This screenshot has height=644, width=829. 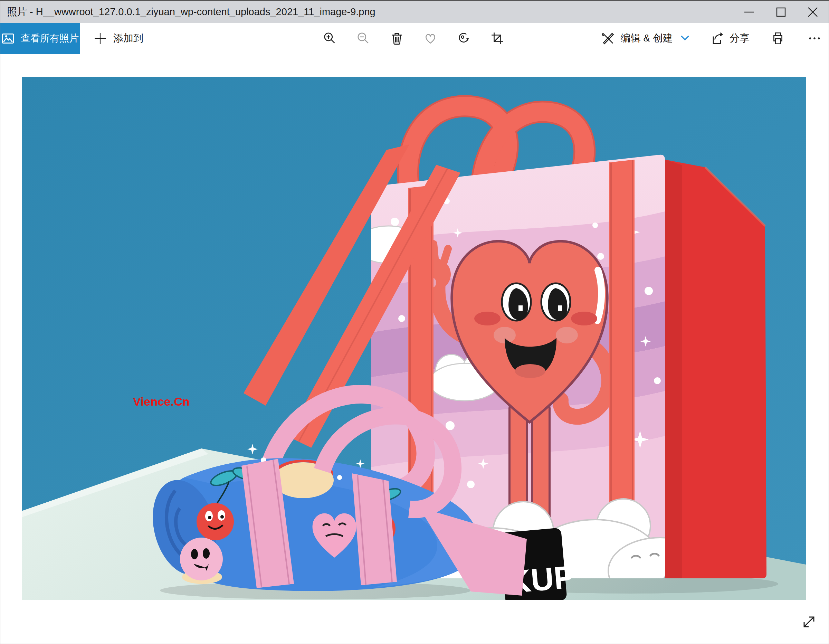 I want to click on share-button: 分享, so click(x=730, y=38).